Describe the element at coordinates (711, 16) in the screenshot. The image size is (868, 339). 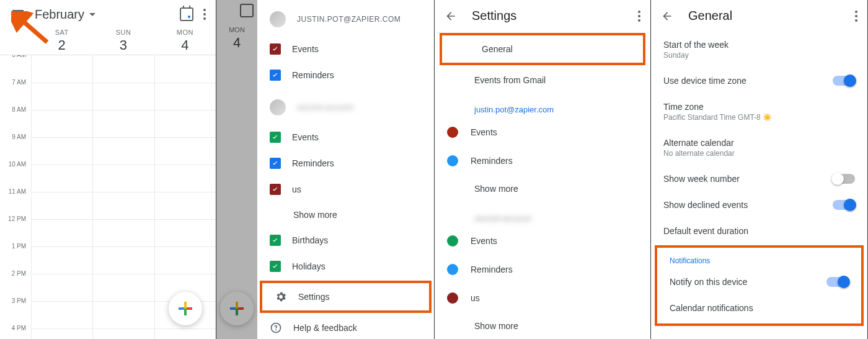
I see `general-title: General` at that location.